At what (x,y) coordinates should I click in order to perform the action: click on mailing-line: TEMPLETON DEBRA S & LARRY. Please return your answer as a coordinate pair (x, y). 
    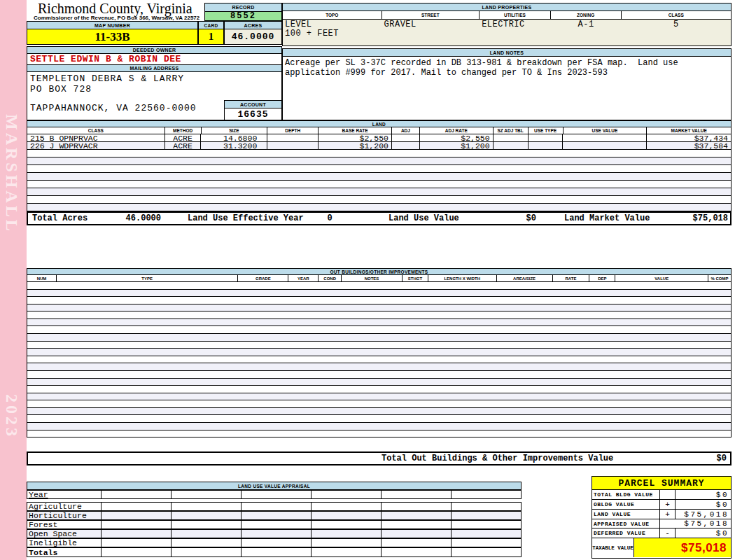
    Looking at the image, I should click on (107, 78).